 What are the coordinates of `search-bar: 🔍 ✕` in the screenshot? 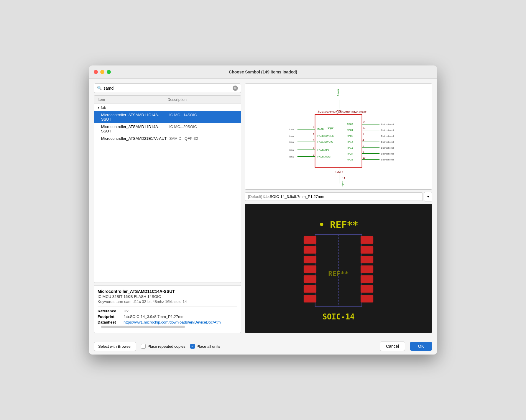 It's located at (167, 88).